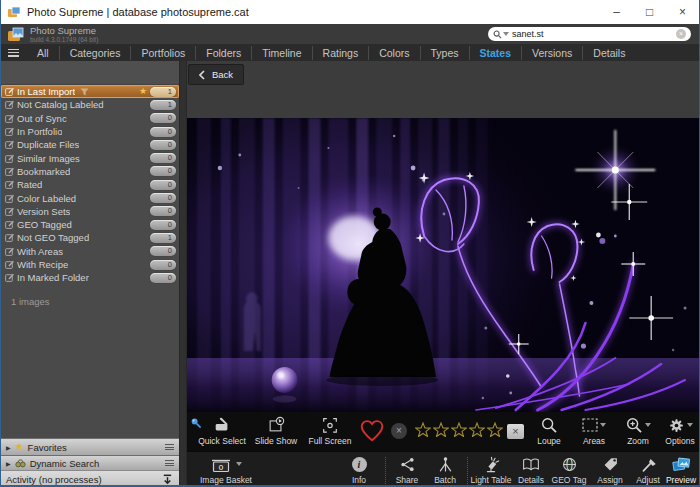 This screenshot has height=487, width=700. What do you see at coordinates (516, 432) in the screenshot?
I see `clear-rating-button: ×` at bounding box center [516, 432].